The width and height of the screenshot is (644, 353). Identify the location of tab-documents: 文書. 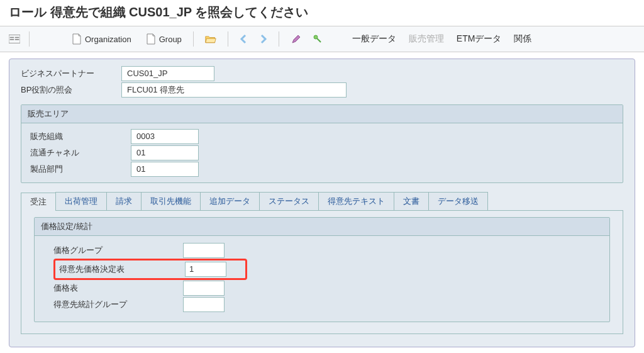
(411, 201).